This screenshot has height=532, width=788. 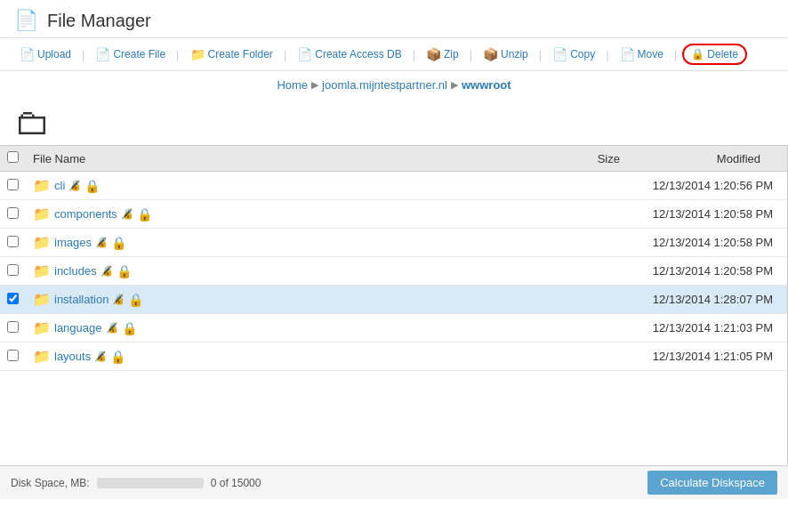 I want to click on file-link: installation, so click(x=82, y=299).